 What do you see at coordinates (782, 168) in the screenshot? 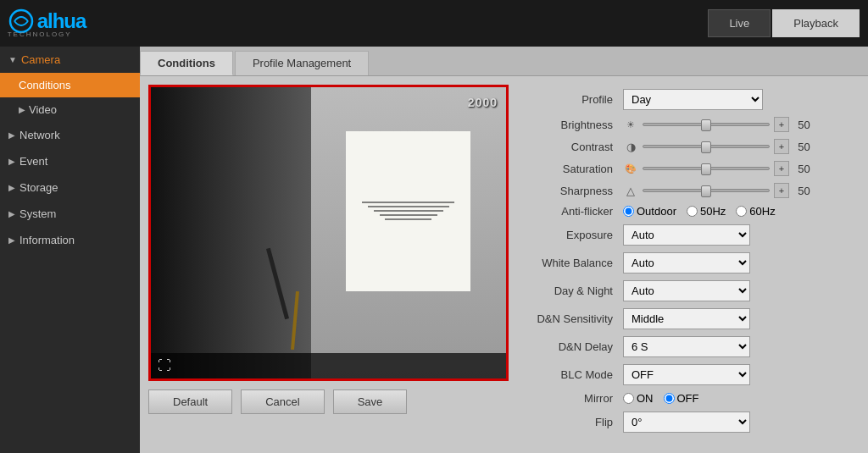
I see `saturation-plus-button: +` at bounding box center [782, 168].